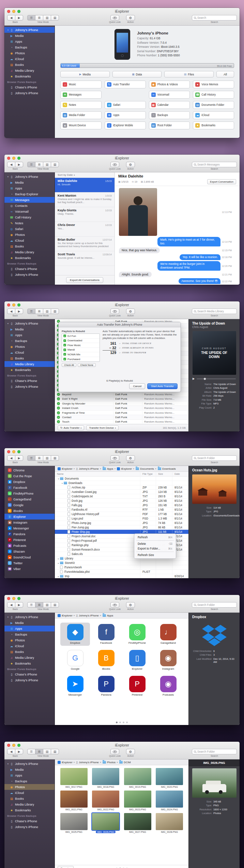  Describe the element at coordinates (29, 205) in the screenshot. I see `sidebar-item-contacts: ◎Contacts` at that location.